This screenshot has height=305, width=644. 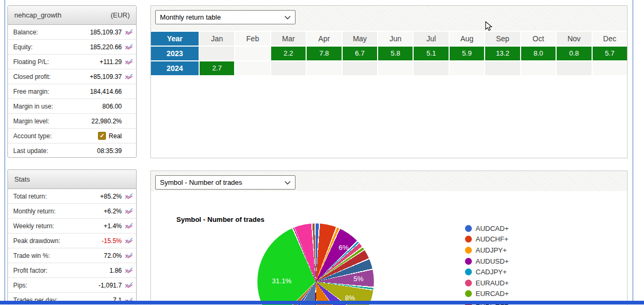 I want to click on real-account-checkbox: ✓, so click(x=102, y=136).